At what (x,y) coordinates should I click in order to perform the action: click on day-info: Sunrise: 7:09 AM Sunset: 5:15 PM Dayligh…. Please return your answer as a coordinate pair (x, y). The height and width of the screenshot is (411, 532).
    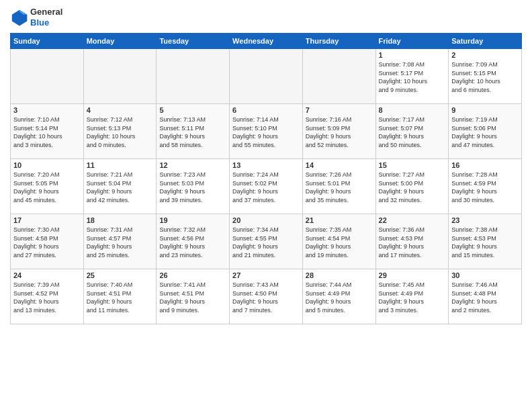
    Looking at the image, I should click on (485, 77).